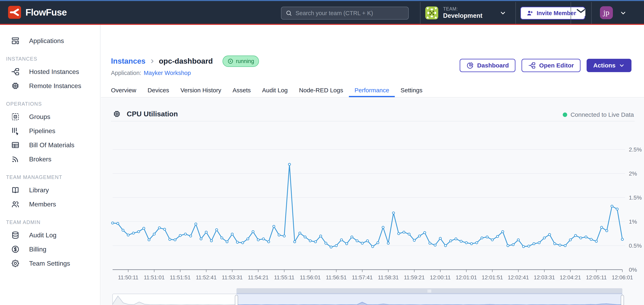 This screenshot has width=644, height=305. Describe the element at coordinates (167, 73) in the screenshot. I see `application-link: Mayker Workshop` at that location.